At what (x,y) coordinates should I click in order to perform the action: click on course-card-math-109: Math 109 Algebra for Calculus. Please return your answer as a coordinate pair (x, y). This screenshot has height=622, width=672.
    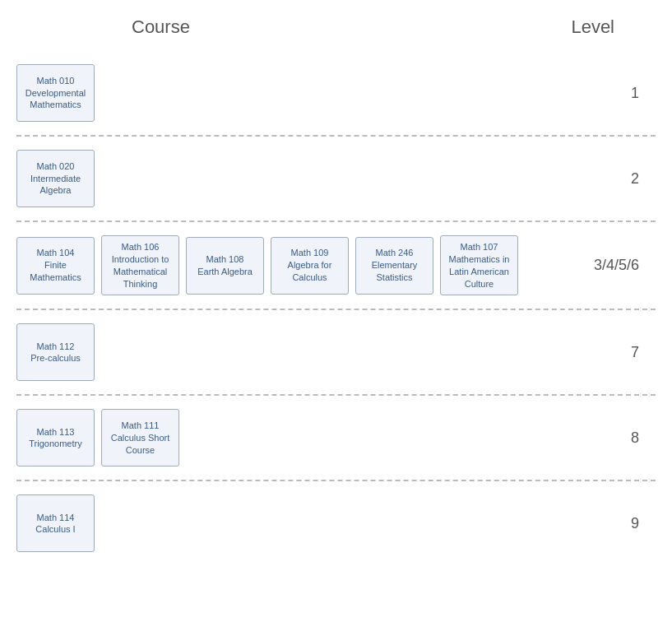
    Looking at the image, I should click on (309, 266).